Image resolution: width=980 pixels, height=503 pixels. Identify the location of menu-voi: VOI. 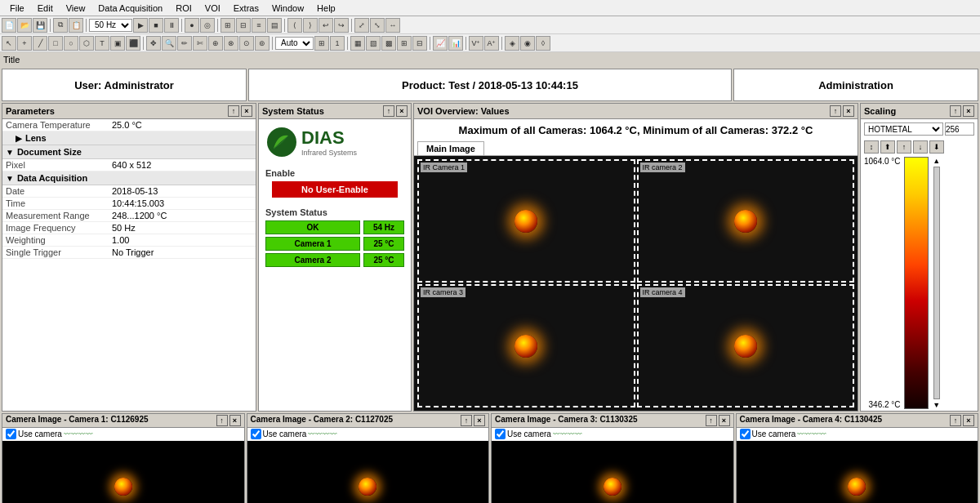
(212, 8).